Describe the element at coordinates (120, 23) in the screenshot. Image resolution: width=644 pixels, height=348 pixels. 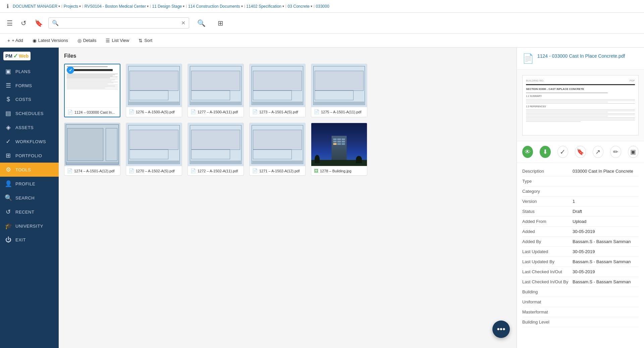
I see `search-input` at that location.